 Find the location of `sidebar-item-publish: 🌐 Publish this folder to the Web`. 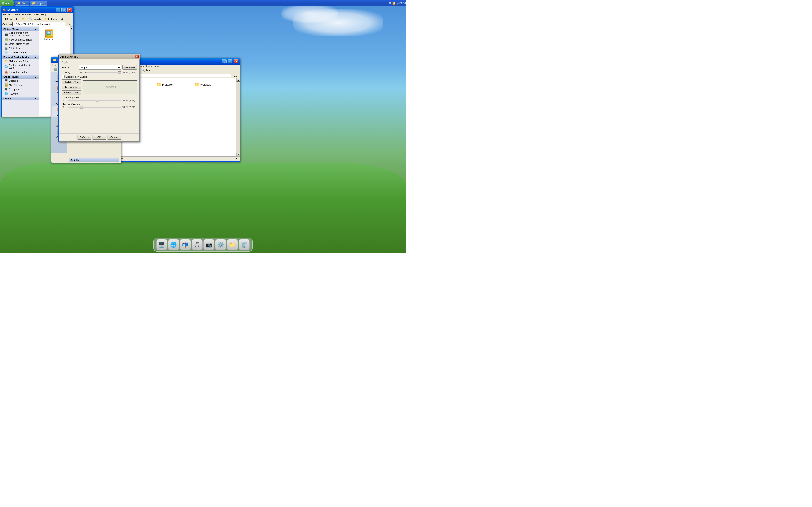

sidebar-item-publish: 🌐 Publish this folder to the Web is located at coordinates (20, 66).